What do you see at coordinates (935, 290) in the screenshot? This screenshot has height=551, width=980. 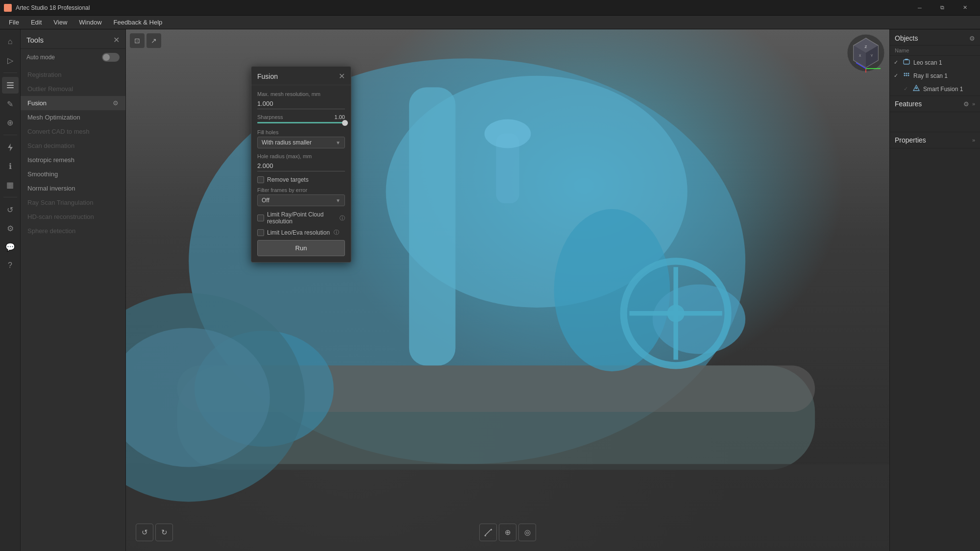 I see `right-panel: Objects ⚙ Name ✓ Leo scan 1 ✓ Ray II sca…` at bounding box center [935, 290].